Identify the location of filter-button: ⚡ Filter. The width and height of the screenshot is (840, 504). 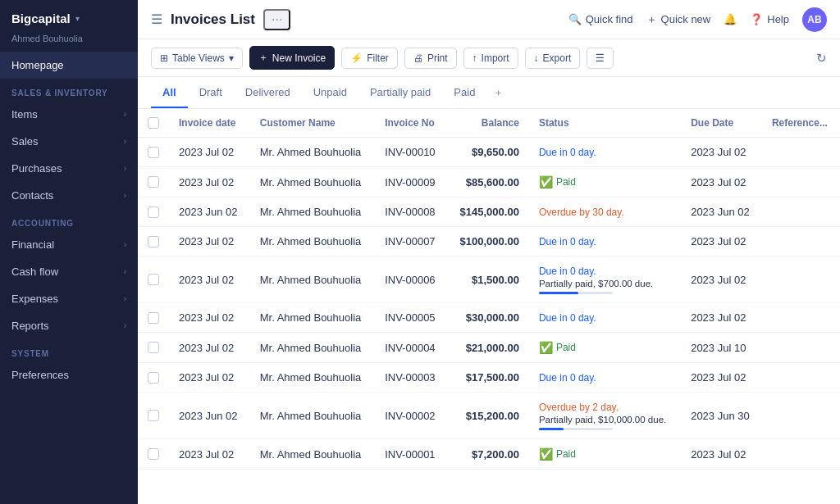
(369, 58).